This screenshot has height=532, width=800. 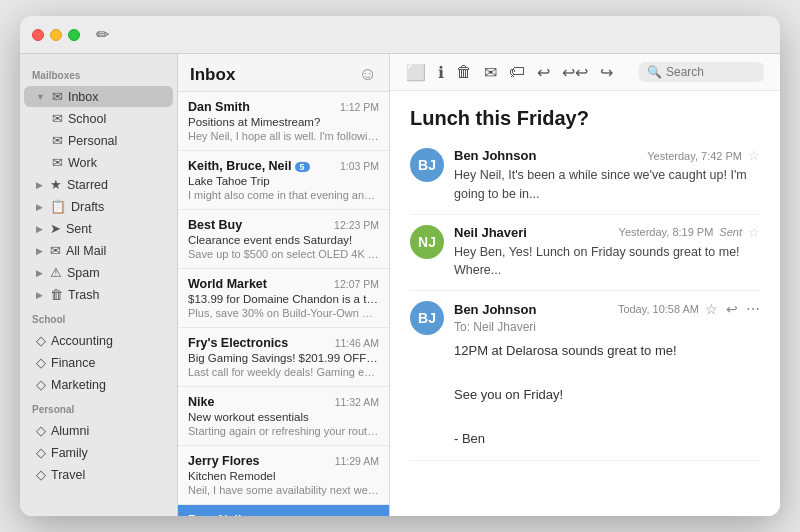 I want to click on finance-icon: ◇, so click(x=41, y=362).